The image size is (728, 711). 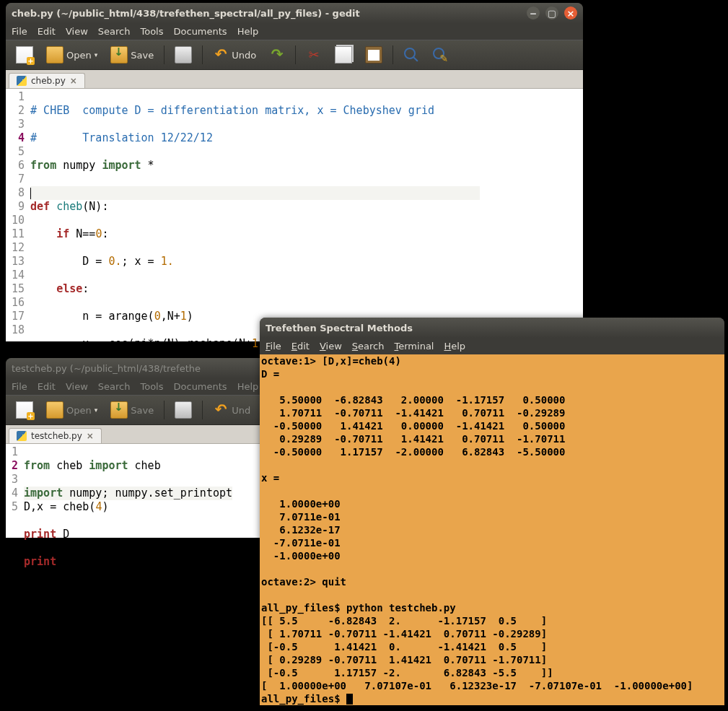 I want to click on copy-icon, so click(x=343, y=55).